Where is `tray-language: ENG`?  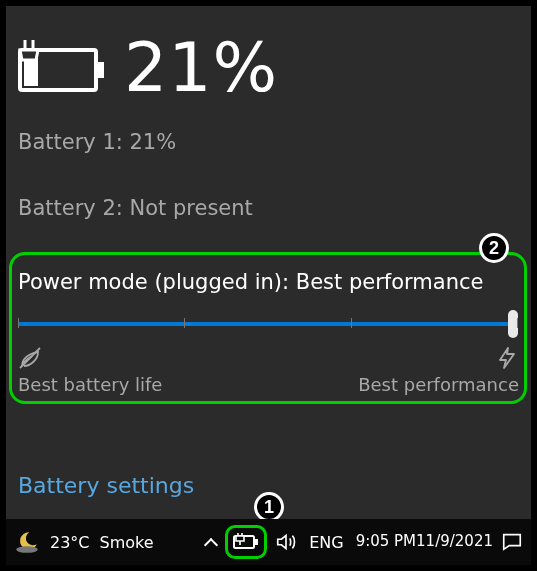
tray-language: ENG is located at coordinates (326, 542).